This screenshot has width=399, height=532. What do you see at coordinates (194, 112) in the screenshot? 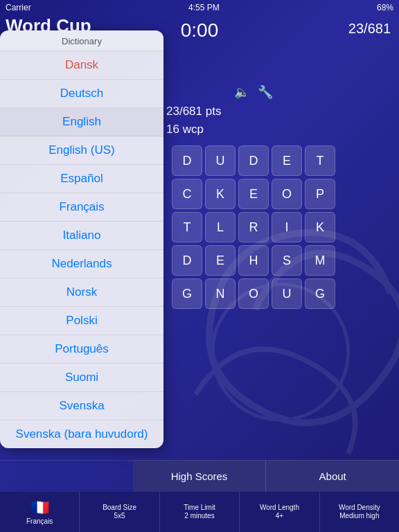
I see `pts-label: 23/681 pts` at bounding box center [194, 112].